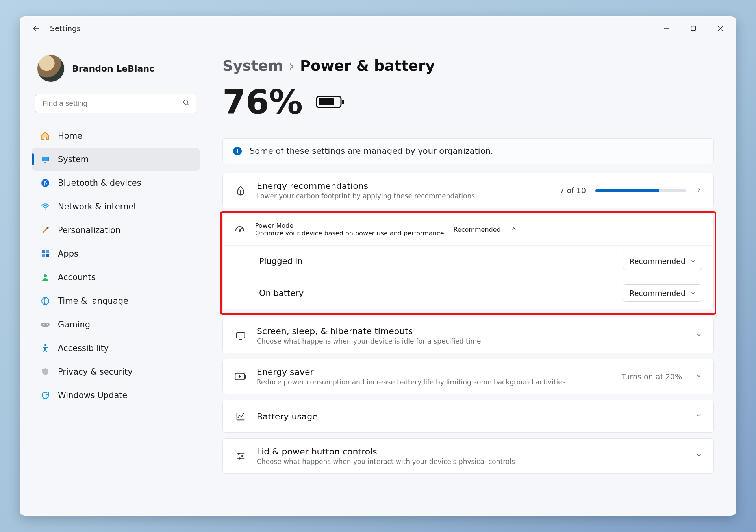 The image size is (756, 532). What do you see at coordinates (641, 190) in the screenshot?
I see `energy-progress` at bounding box center [641, 190].